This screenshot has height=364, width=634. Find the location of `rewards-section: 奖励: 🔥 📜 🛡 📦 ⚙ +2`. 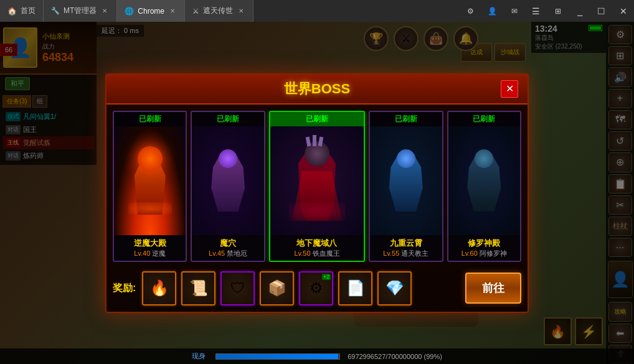

rewards-section: 奖励: 🔥 📜 🛡 📦 ⚙ +2 is located at coordinates (317, 289).